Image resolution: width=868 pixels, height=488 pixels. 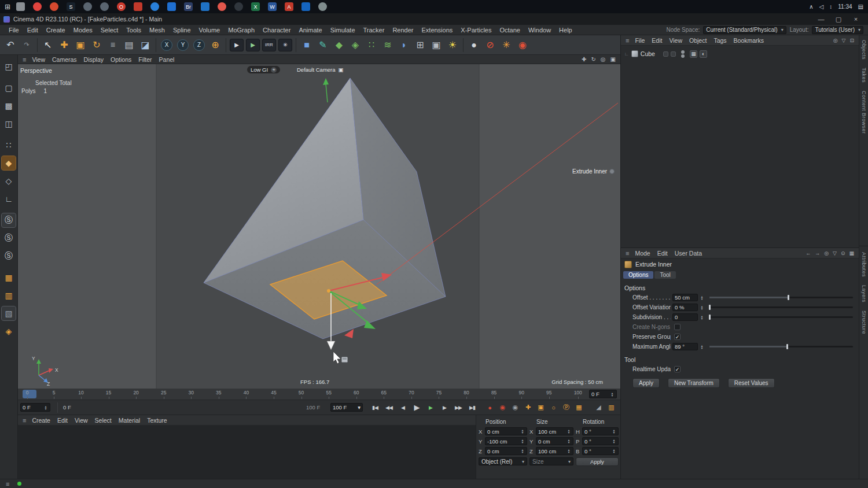 What do you see at coordinates (506, 441) in the screenshot?
I see `position-y-field: -100 cm` at bounding box center [506, 441].